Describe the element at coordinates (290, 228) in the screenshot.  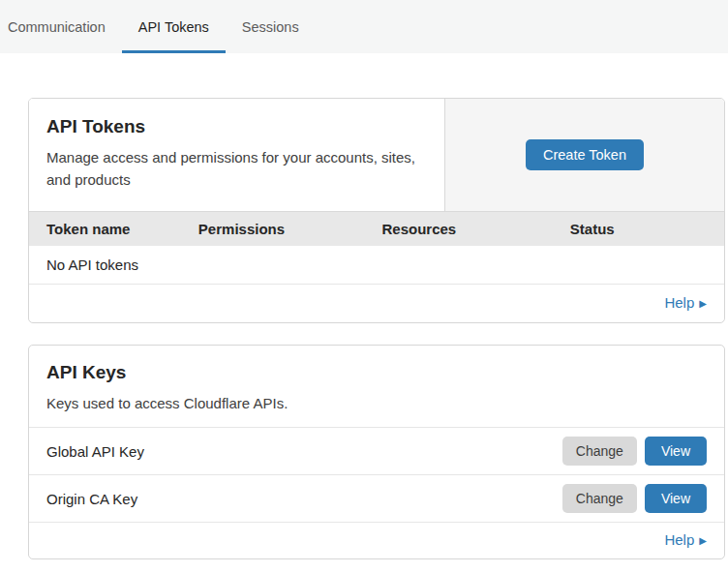
I see `column-header-permissions: Permissions` at that location.